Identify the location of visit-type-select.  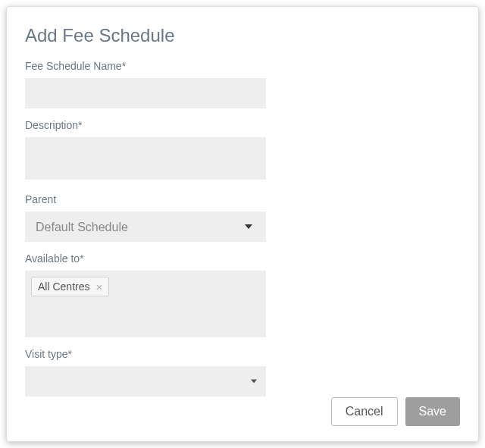
(146, 381).